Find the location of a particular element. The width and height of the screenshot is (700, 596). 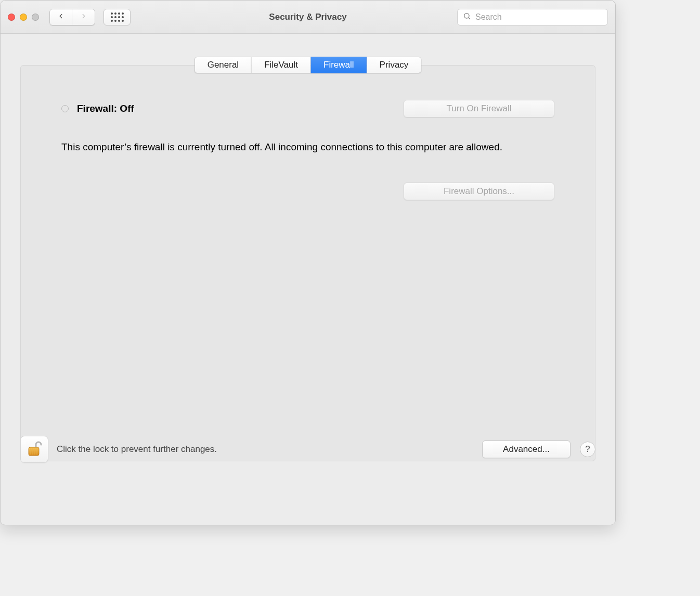

tab-bar: General FileVault Firewall Privacy is located at coordinates (308, 65).